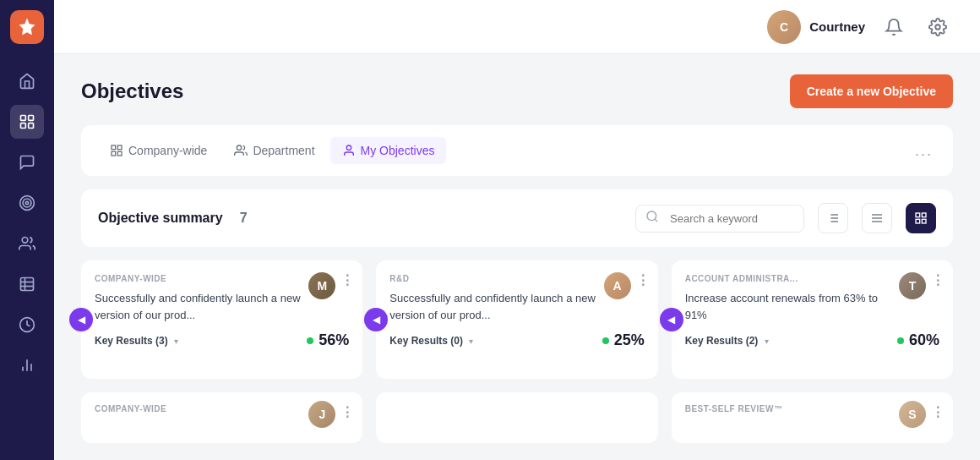 The height and width of the screenshot is (460, 980). Describe the element at coordinates (159, 151) in the screenshot. I see `tab-company-wide: Company-wide` at that location.